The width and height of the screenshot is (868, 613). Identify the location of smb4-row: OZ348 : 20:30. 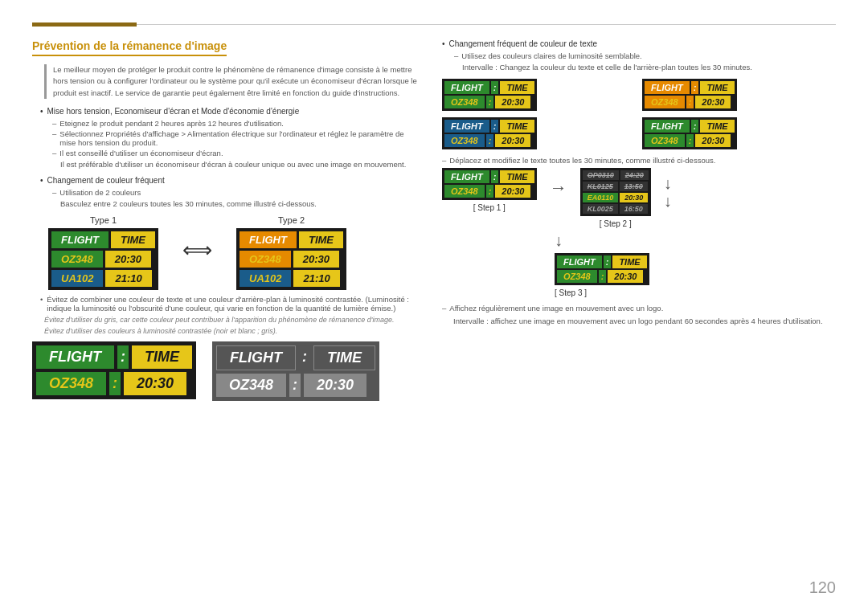
(690, 141).